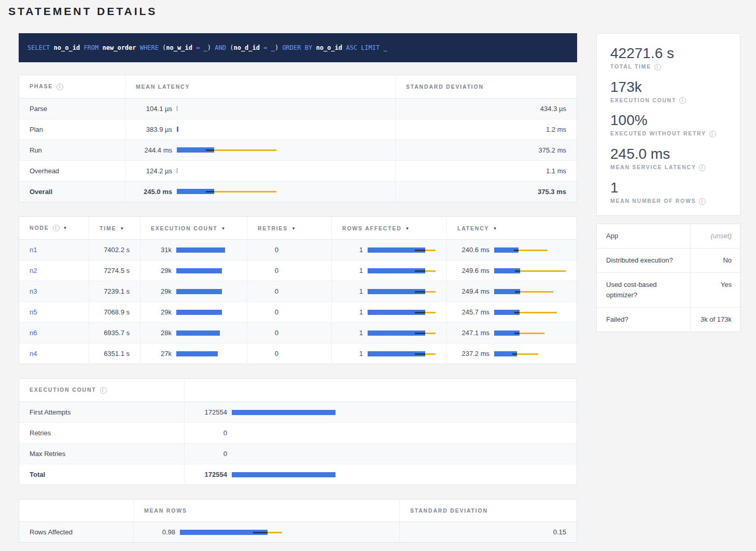 This screenshot has width=756, height=551. I want to click on rows-affected-header-spacer, so click(77, 511).